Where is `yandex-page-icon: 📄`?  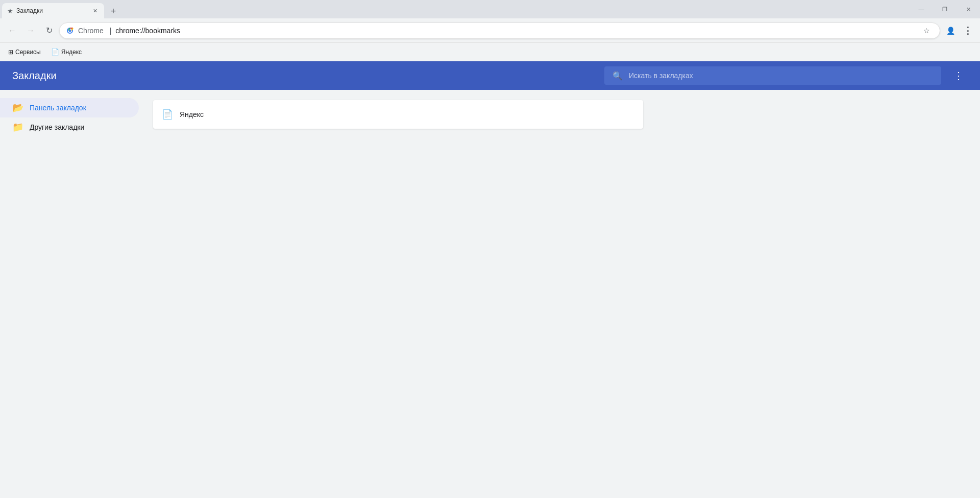 yandex-page-icon: 📄 is located at coordinates (55, 52).